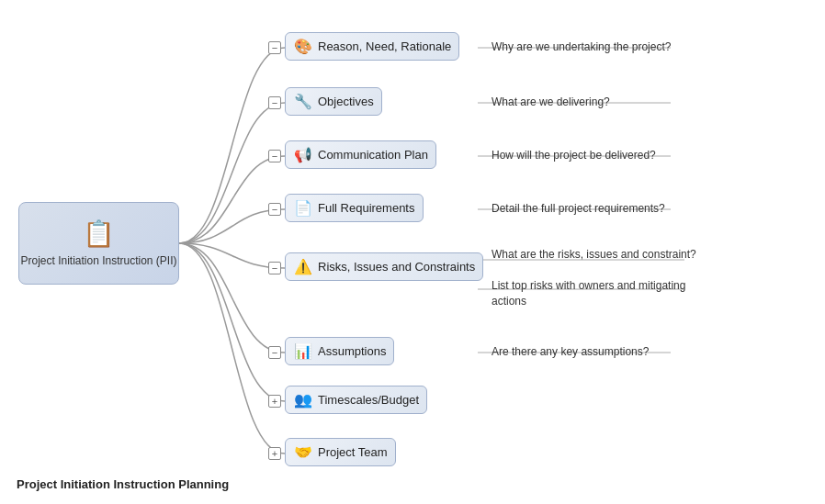 The height and width of the screenshot is (504, 825). What do you see at coordinates (303, 351) in the screenshot?
I see `assumptions-icon: 📊` at bounding box center [303, 351].